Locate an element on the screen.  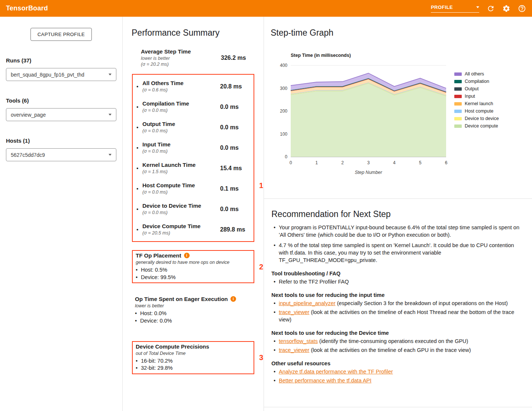
metric-label: Output Time is located at coordinates (181, 124).